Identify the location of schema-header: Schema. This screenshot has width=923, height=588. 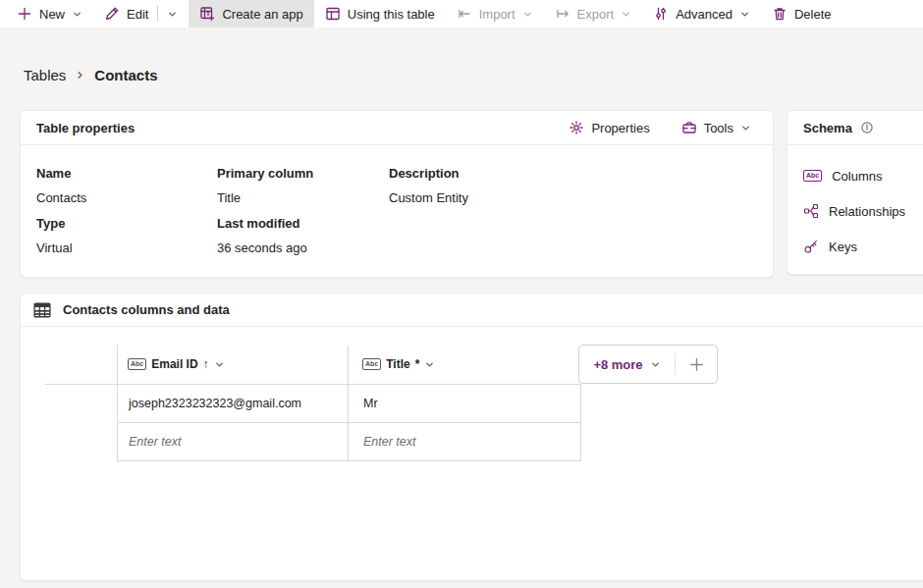
(855, 128).